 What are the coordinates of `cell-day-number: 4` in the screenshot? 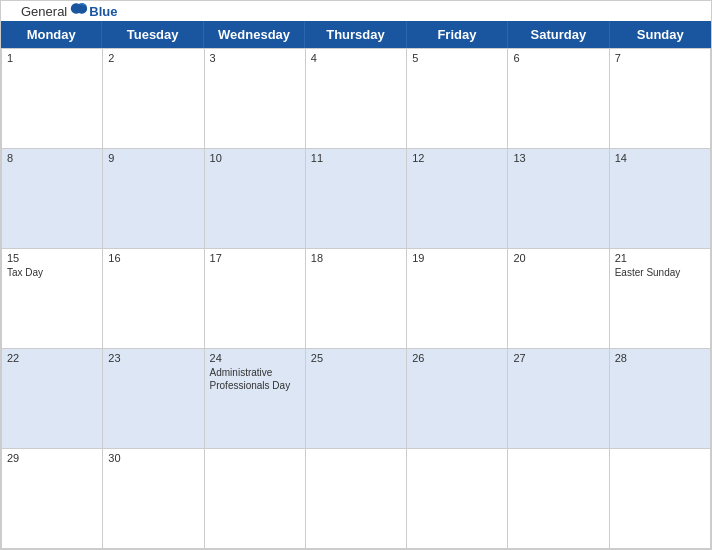 It's located at (356, 58).